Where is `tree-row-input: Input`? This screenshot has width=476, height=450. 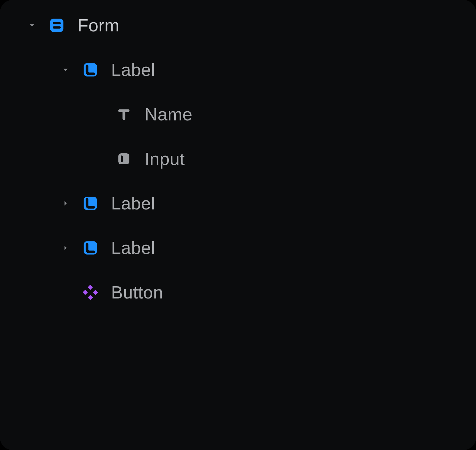 tree-row-input: Input is located at coordinates (238, 159).